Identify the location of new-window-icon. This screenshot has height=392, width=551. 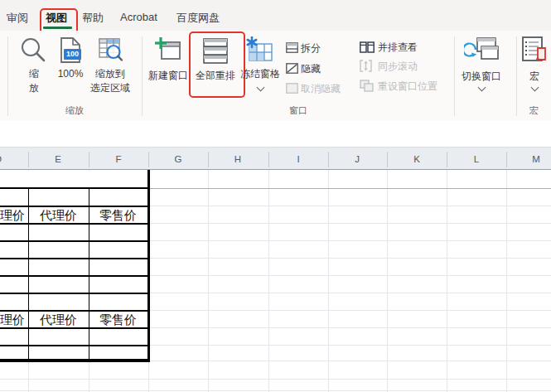
(168, 50).